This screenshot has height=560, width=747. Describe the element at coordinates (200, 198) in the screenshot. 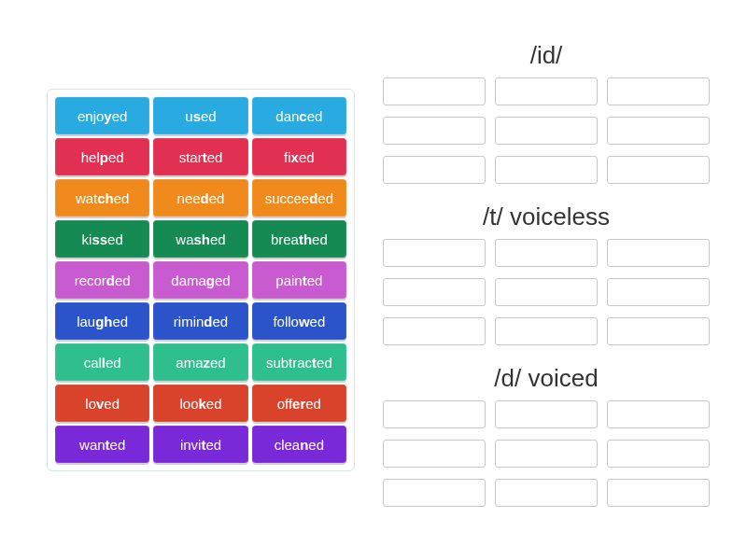

I see `word-tile: needed` at that location.